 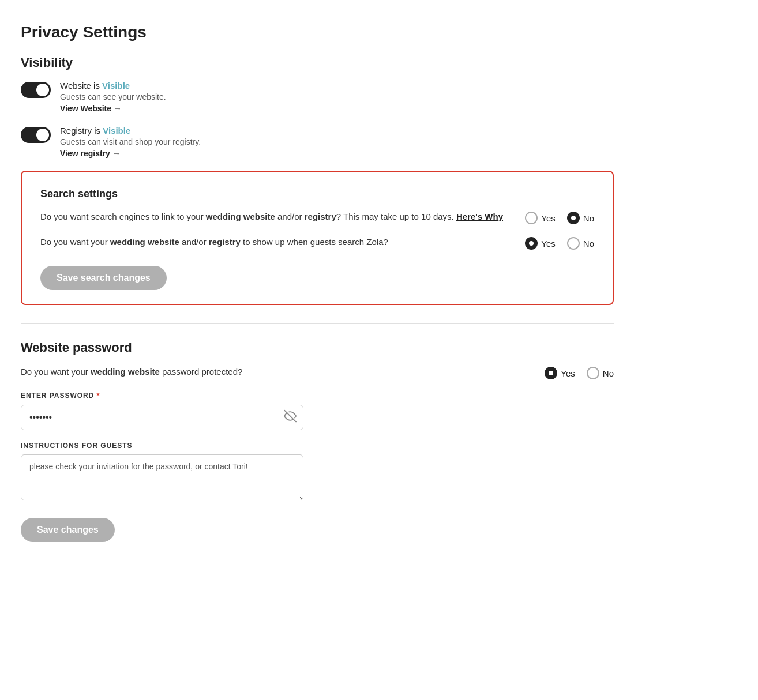 I want to click on save-search-changes-button: Save search changes, so click(x=104, y=278).